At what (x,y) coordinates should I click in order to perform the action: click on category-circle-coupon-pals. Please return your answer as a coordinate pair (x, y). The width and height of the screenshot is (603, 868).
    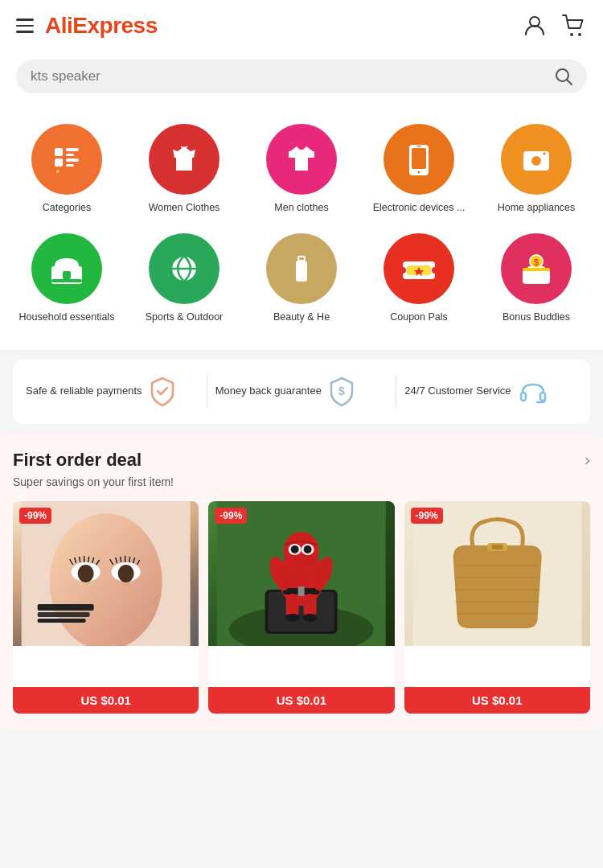
    Looking at the image, I should click on (419, 269).